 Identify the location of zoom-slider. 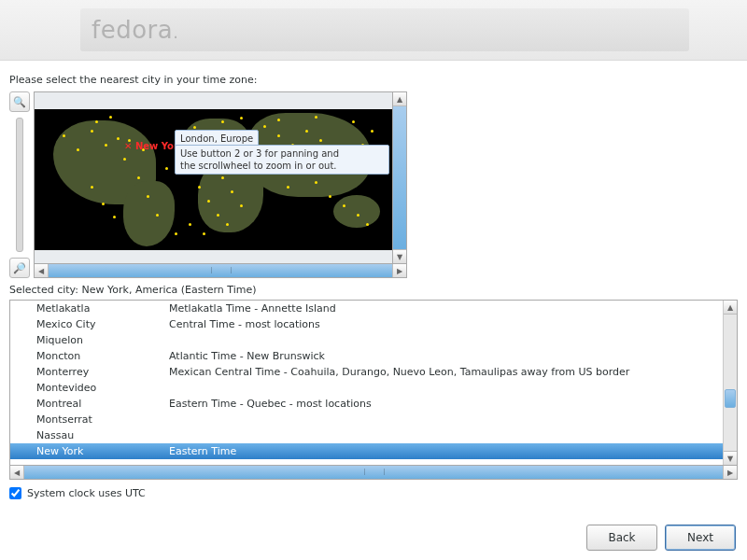
(20, 185).